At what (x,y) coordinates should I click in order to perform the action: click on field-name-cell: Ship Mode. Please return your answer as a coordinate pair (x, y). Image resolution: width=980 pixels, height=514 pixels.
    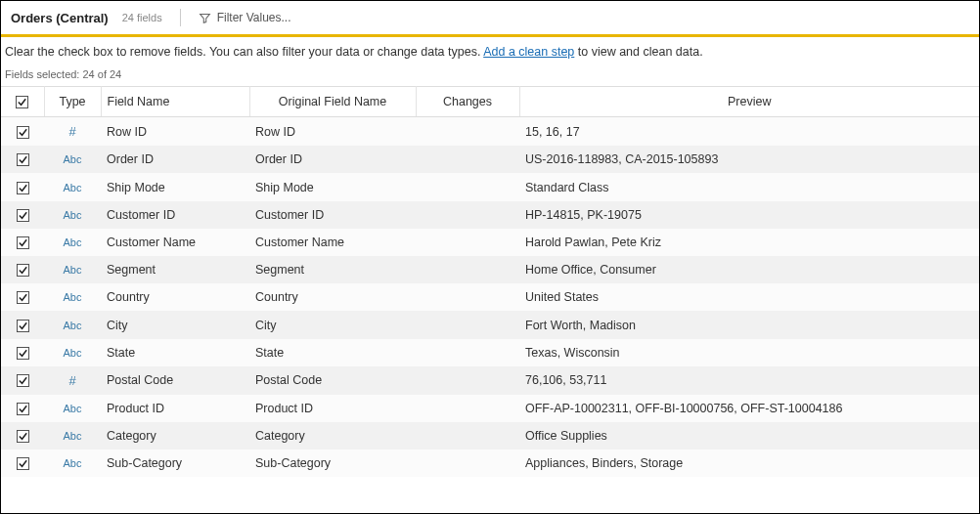
    Looking at the image, I should click on (175, 187).